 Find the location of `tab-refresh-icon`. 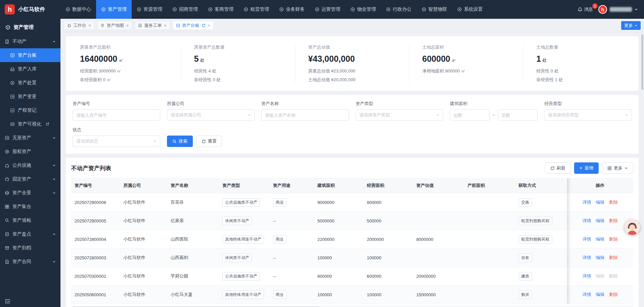

tab-refresh-icon is located at coordinates (204, 25).